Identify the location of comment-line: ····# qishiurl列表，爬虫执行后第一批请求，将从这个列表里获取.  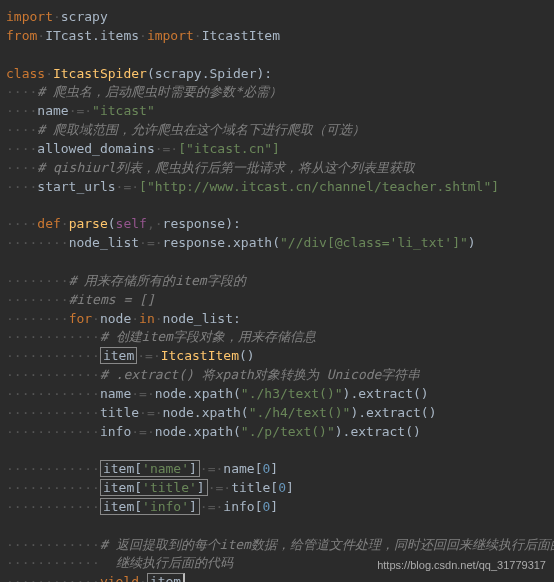
(277, 168).